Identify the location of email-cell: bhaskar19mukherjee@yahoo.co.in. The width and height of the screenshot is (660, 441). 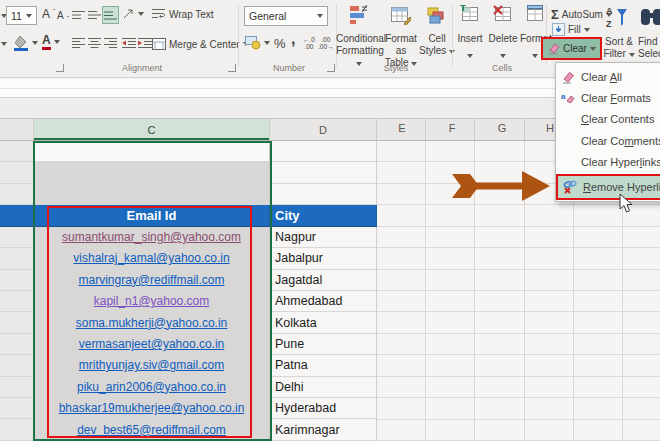
(152, 408).